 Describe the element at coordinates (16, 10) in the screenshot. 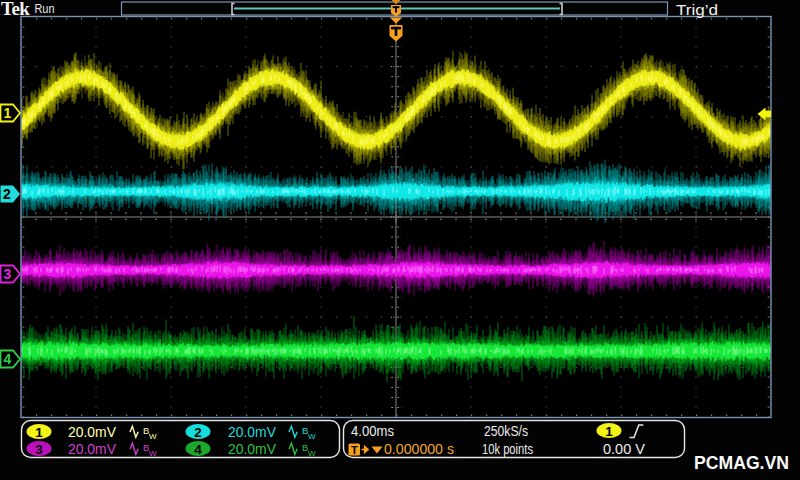

I see `svg-text: Tek` at that location.